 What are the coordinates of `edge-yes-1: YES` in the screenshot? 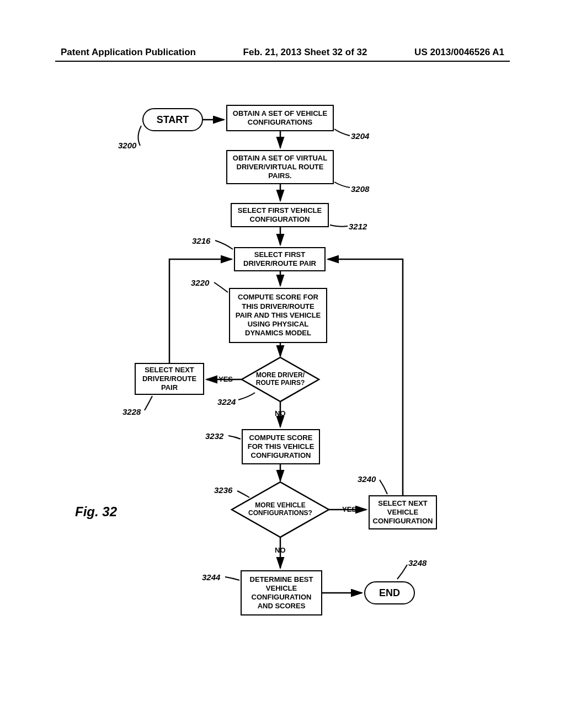 It's located at (226, 379).